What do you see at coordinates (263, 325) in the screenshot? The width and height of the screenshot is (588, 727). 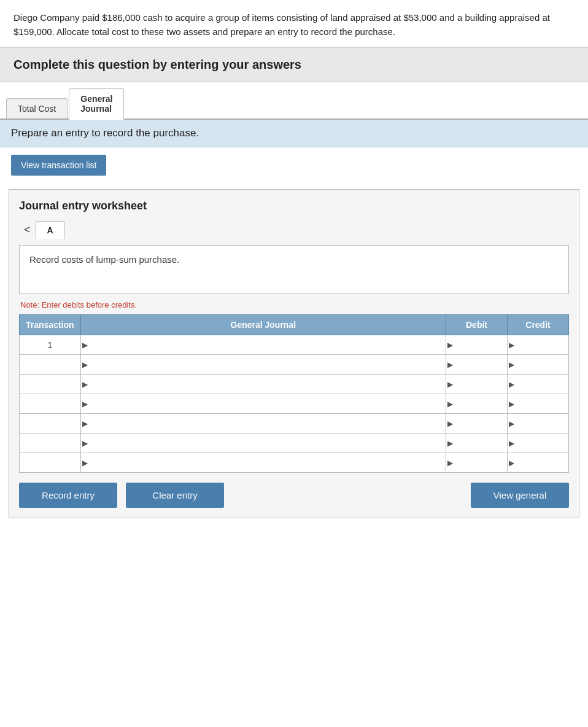 I see `col-header-general-journal: General Journal` at bounding box center [263, 325].